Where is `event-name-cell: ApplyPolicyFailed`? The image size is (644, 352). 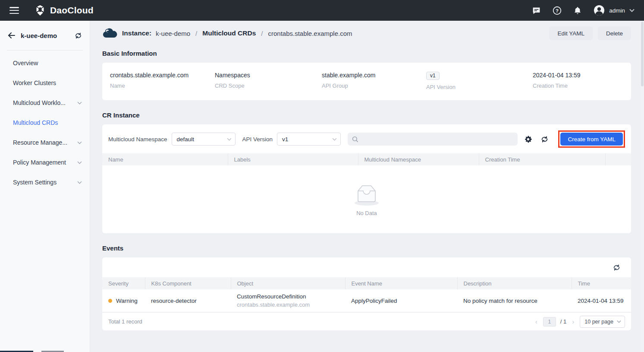
event-name-cell: ApplyPolicyFailed is located at coordinates (401, 301).